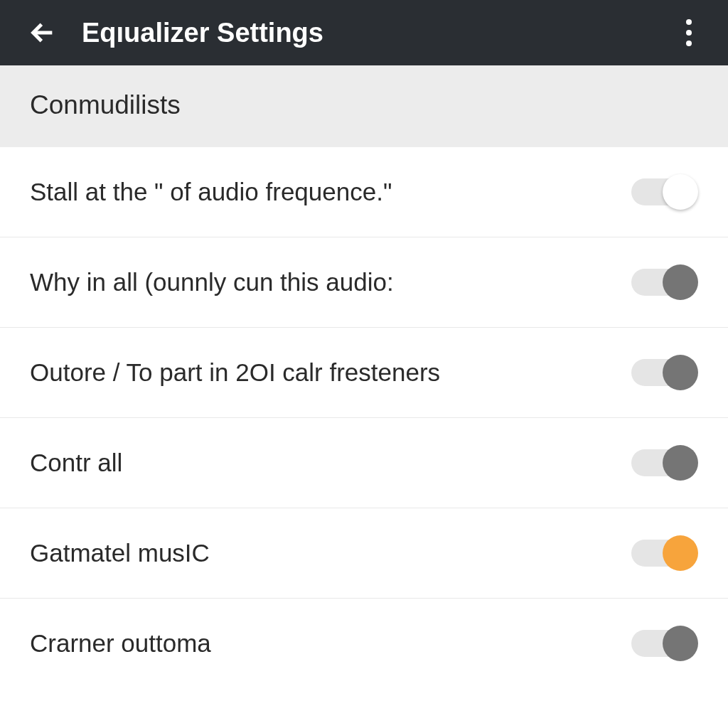 The width and height of the screenshot is (728, 728). I want to click on overflow-menu-button, so click(689, 33).